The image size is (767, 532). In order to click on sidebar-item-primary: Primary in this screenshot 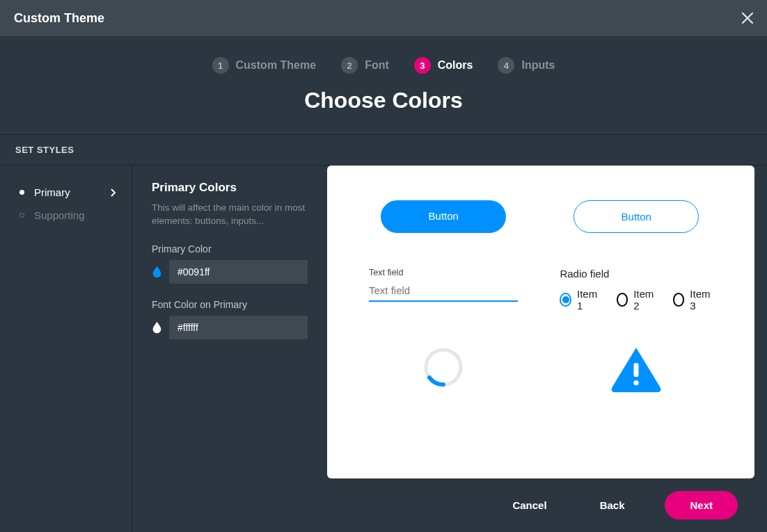, I will do `click(65, 192)`.